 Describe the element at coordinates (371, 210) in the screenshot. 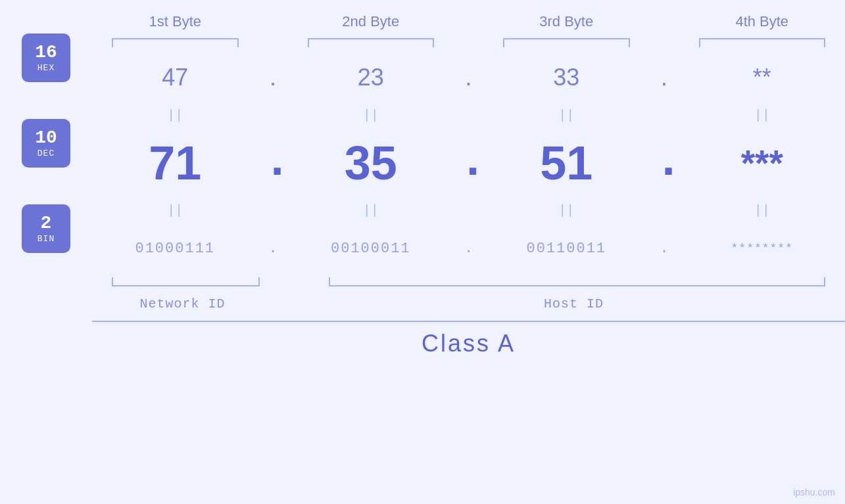

I see `eq2-b2: ||` at that location.